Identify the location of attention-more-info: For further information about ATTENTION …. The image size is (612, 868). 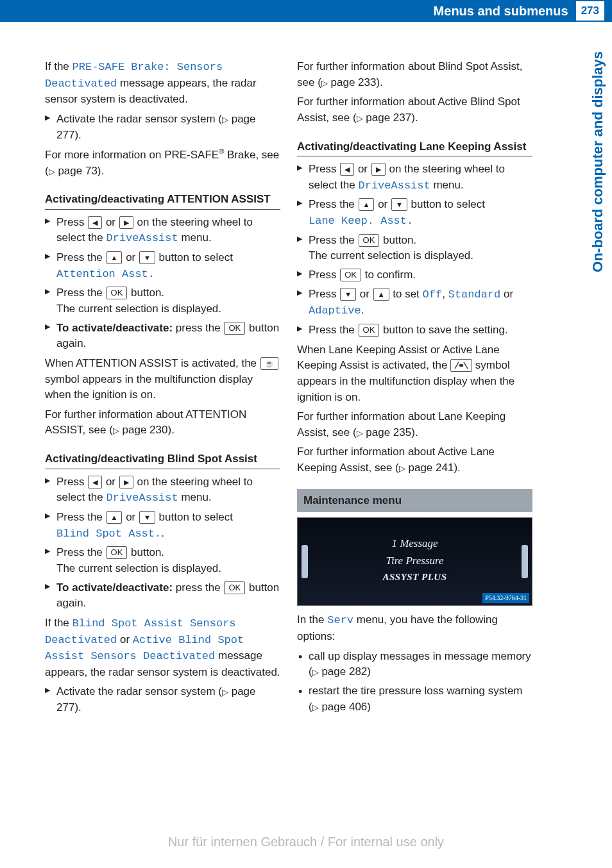
(163, 423).